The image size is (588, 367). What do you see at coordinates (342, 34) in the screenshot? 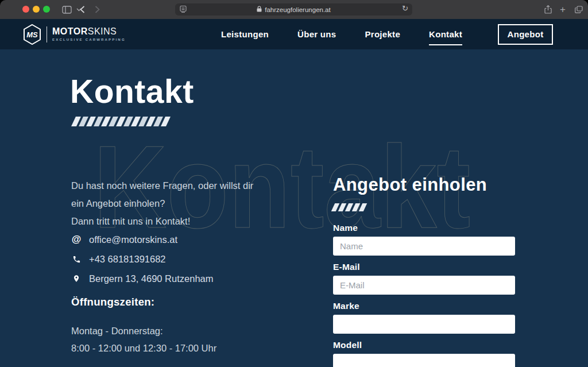
I see `main-nav: Leistungen Über uns Projekte Kontakt` at bounding box center [342, 34].